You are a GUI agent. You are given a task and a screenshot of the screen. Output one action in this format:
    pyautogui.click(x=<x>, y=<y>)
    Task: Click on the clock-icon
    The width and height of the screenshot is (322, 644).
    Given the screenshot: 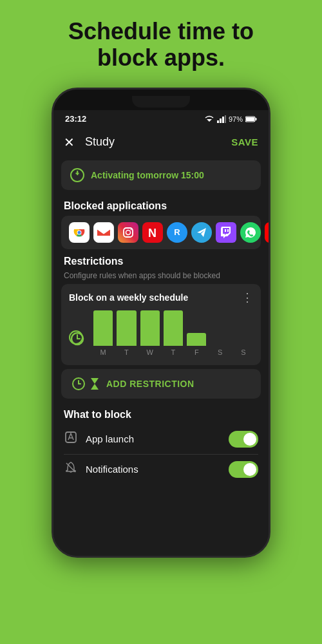 What is the action you would take?
    pyautogui.click(x=77, y=175)
    